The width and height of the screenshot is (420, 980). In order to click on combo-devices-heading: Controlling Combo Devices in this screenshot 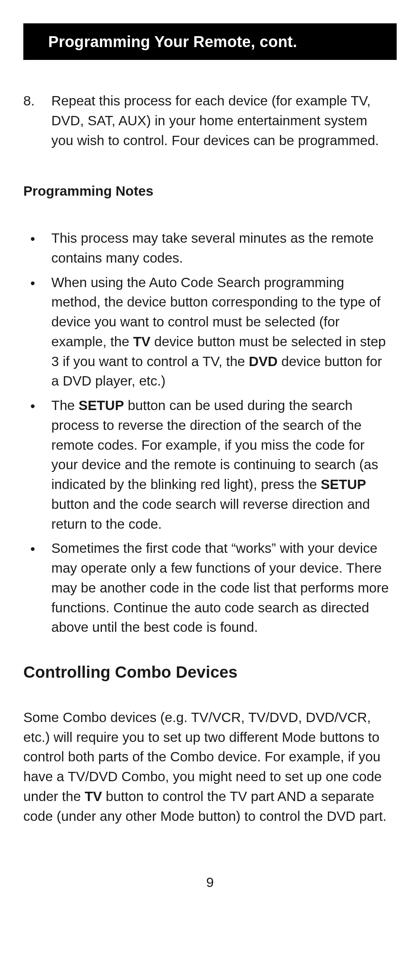, I will do `click(210, 672)`.